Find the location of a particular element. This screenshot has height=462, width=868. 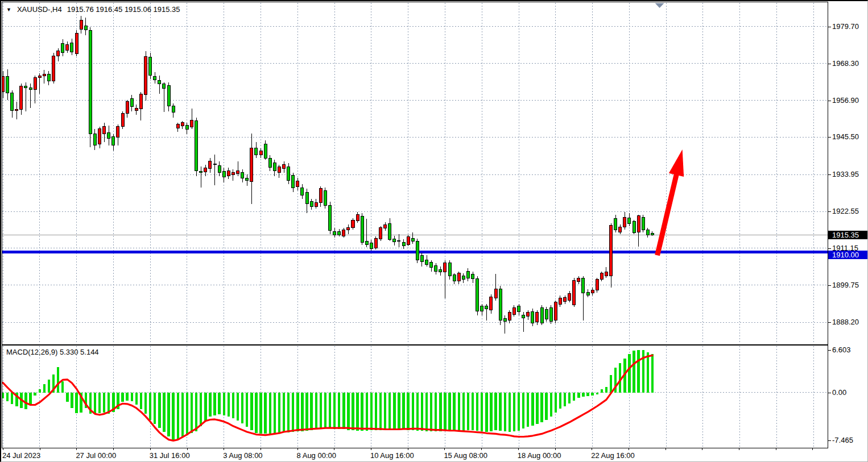

time-axis-label: 24 Jul 2023 is located at coordinates (22, 456).